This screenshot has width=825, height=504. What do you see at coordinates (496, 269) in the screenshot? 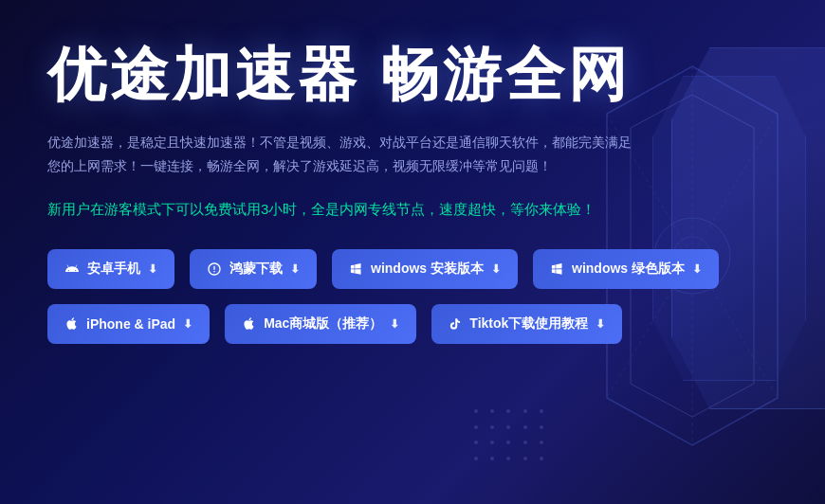
I see `windows-install-dl-icon: ⬇` at bounding box center [496, 269].